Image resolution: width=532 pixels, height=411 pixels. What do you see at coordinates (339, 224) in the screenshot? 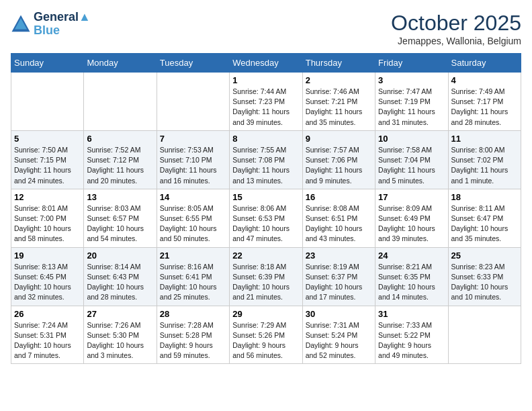
I see `day-info: Sunrise: 8:08 AM Sunset: 6:51 PM Dayligh…` at bounding box center [339, 224].